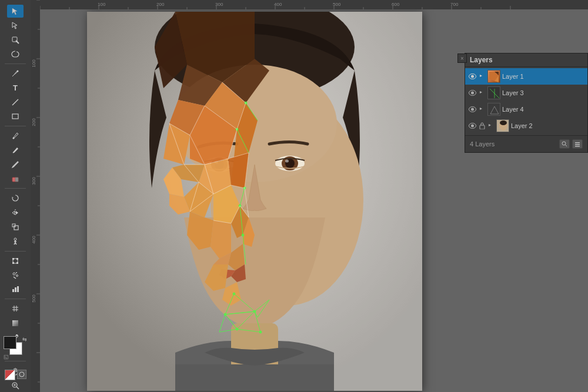  What do you see at coordinates (15, 289) in the screenshot?
I see `tool-graph` at bounding box center [15, 289].